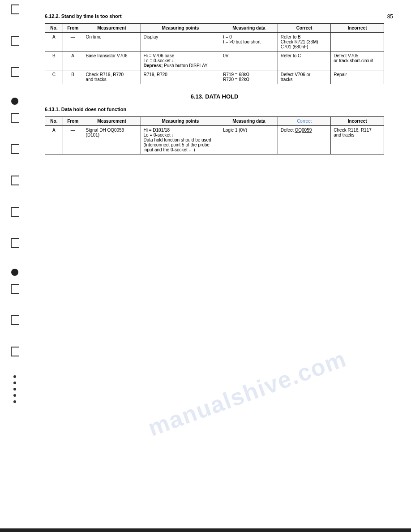  What do you see at coordinates (54, 61) in the screenshot?
I see `cell-no: B` at bounding box center [54, 61].